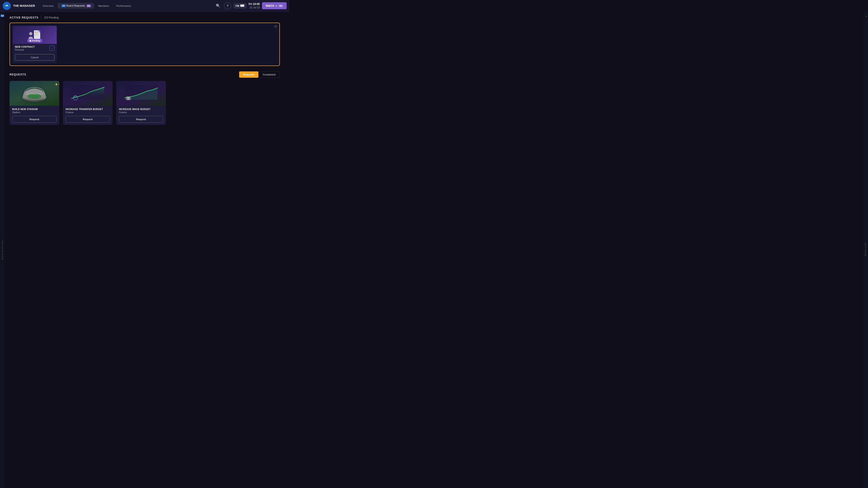 The image size is (868, 488). I want to click on inbox-label: INBOX, so click(270, 6).